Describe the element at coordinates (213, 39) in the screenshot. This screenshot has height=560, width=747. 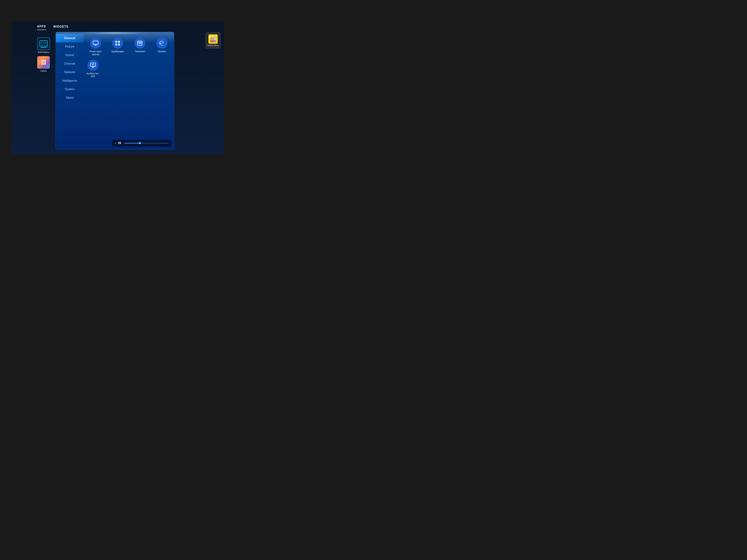
I see `factory-icon-box: 🏭` at that location.